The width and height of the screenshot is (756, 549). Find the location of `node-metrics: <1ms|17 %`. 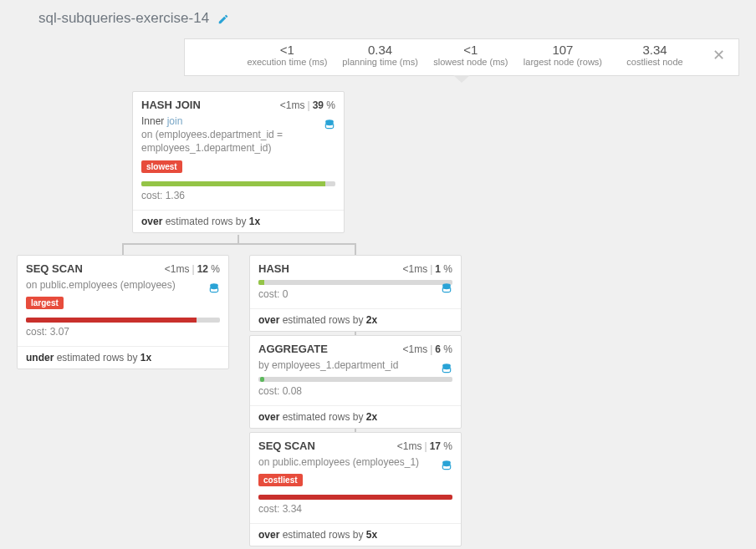

node-metrics: <1ms|17 % is located at coordinates (425, 446).